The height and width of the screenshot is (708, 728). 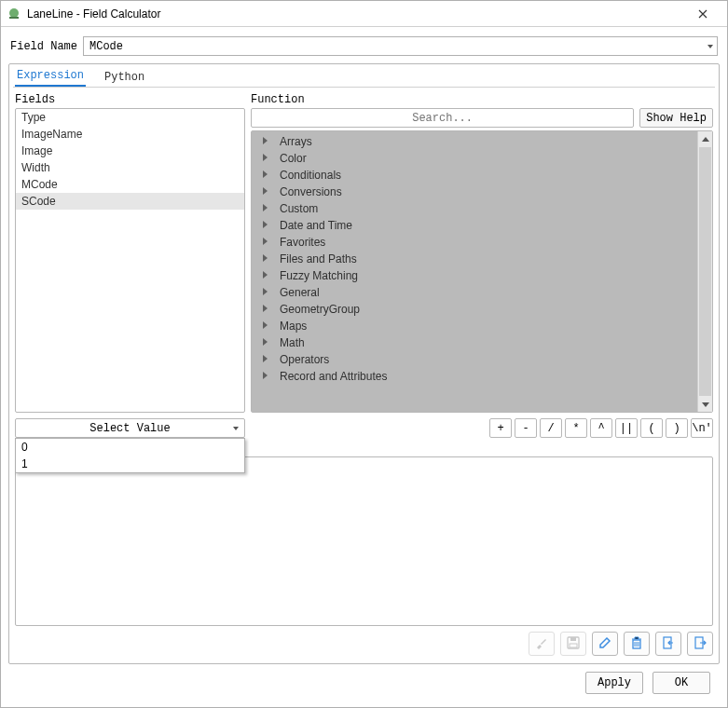 What do you see at coordinates (614, 683) in the screenshot?
I see `apply-button: Apply` at bounding box center [614, 683].